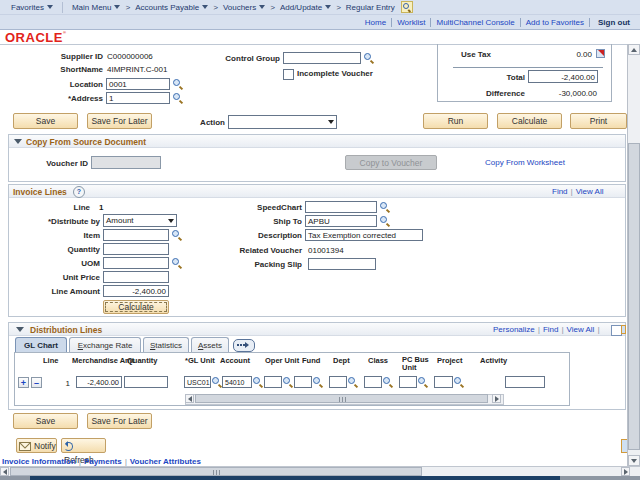 This screenshot has width=640, height=480. What do you see at coordinates (459, 382) in the screenshot?
I see `project-lookup-icon` at bounding box center [459, 382].